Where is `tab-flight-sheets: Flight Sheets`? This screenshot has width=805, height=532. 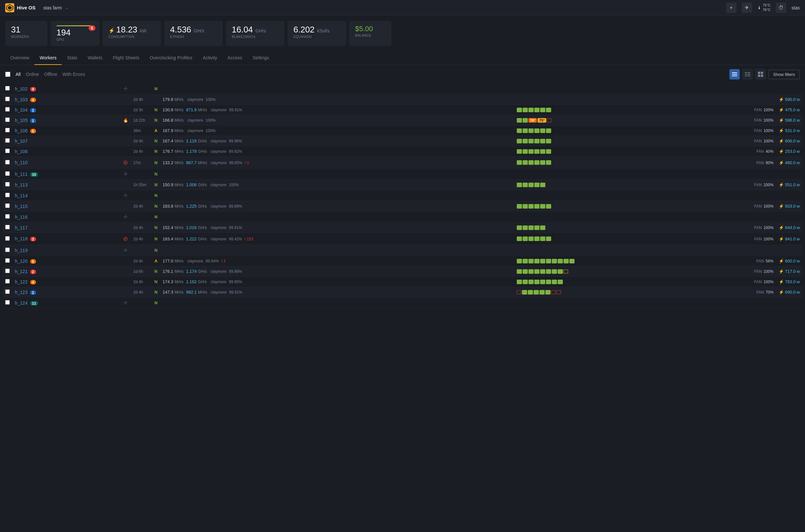 tab-flight-sheets: Flight Sheets is located at coordinates (126, 58).